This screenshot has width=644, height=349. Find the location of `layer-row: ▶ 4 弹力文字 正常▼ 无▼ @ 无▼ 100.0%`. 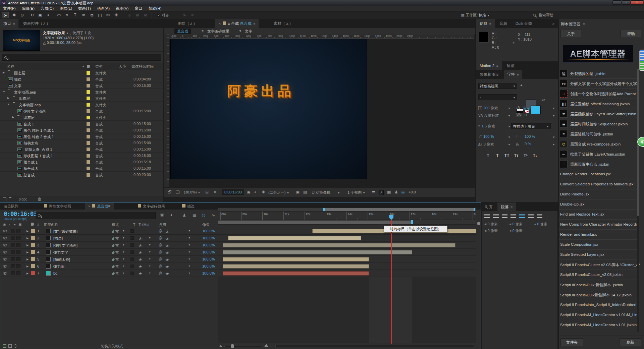

layer-row: ▶ 4 弹力文字 正常▼ 无▼ @ 无▼ 100.0% is located at coordinates (238, 252).